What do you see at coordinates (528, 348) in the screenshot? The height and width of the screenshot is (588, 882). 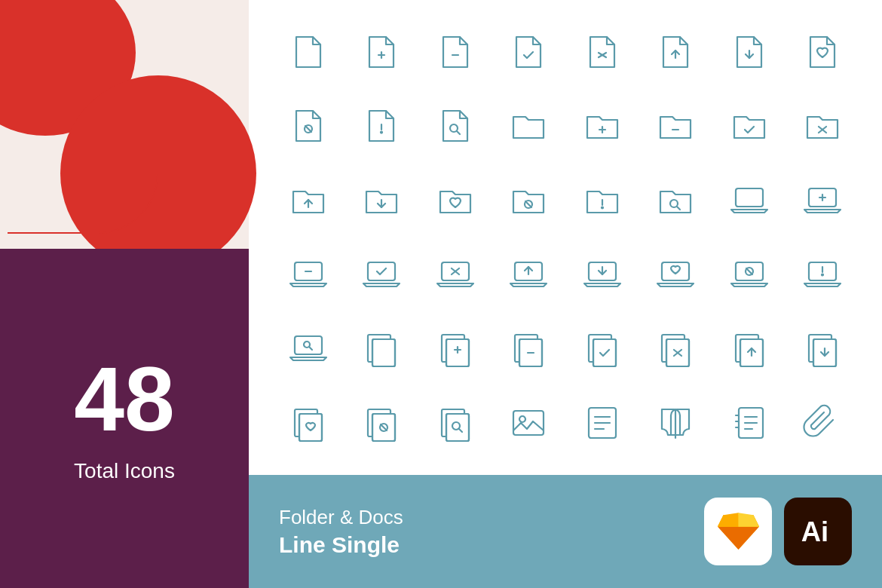 I see `icon-pages-minus` at bounding box center [528, 348].